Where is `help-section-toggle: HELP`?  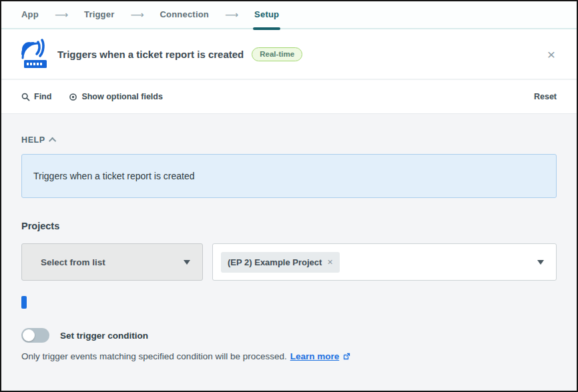 help-section-toggle: HELP is located at coordinates (39, 140).